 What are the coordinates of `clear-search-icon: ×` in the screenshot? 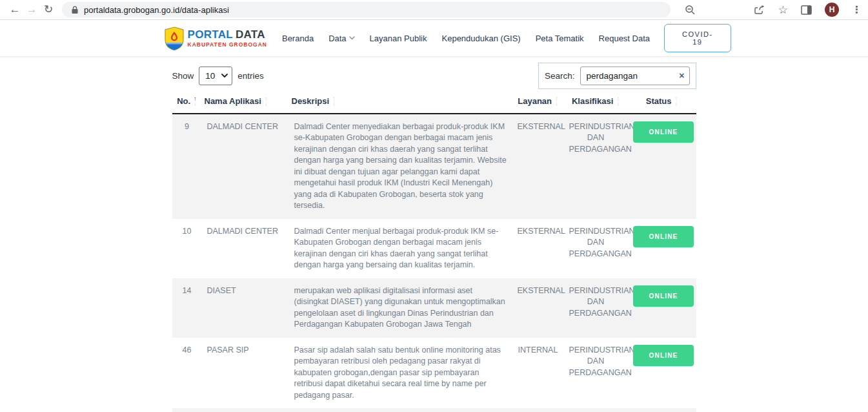 It's located at (681, 76).